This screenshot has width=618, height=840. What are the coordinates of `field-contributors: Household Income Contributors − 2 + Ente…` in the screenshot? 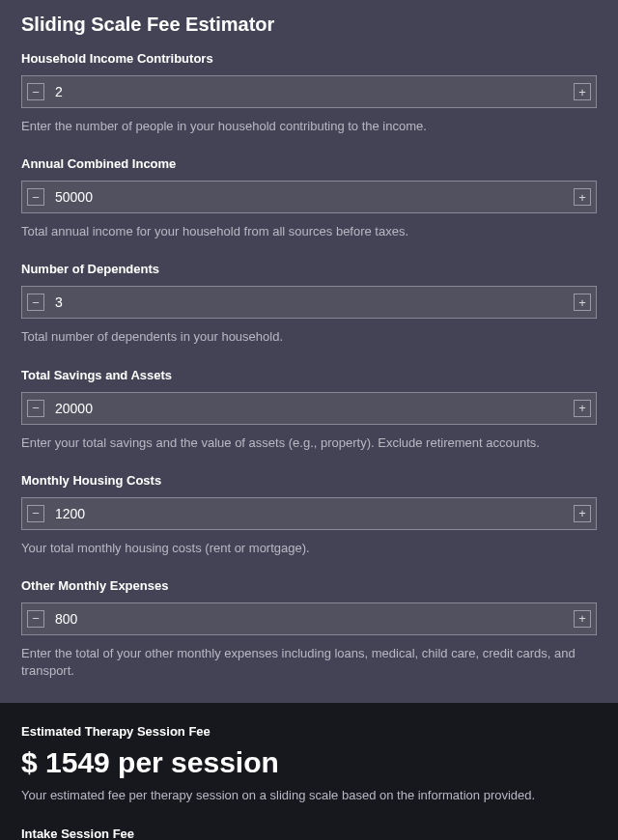 It's located at (309, 93).